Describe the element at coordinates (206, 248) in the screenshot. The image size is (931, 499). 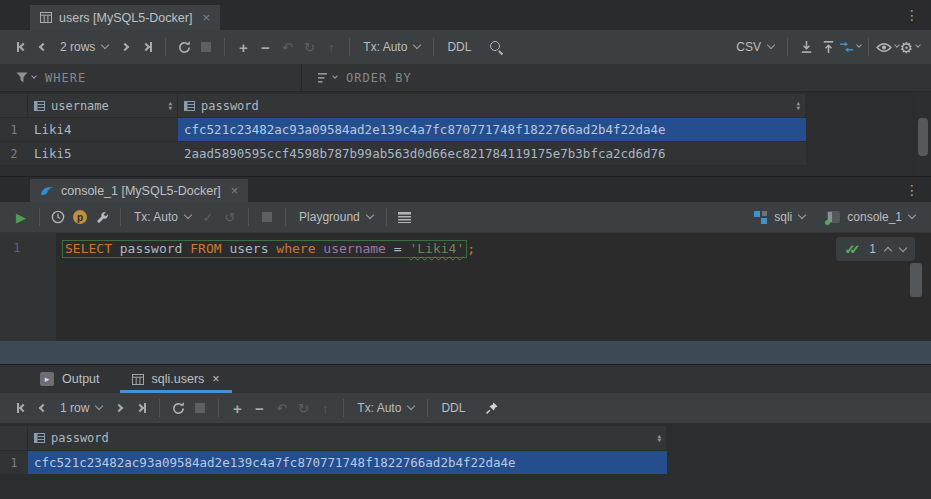
I see `sql-keyword: FROM` at that location.